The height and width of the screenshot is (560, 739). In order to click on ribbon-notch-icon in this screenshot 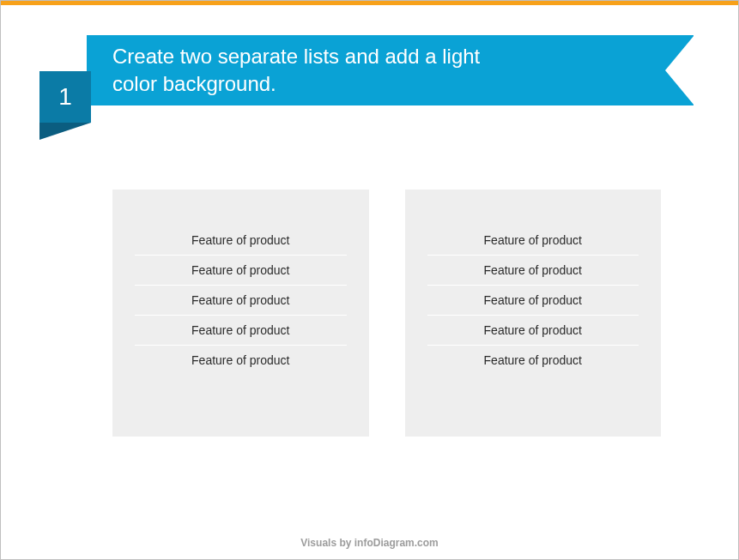, I will do `click(680, 70)`.